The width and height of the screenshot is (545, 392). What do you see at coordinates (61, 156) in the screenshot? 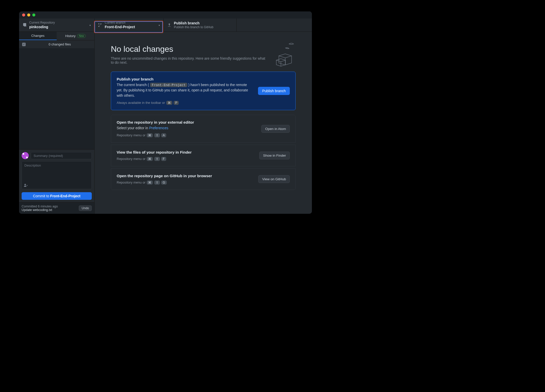
I see `commit-summary-input` at bounding box center [61, 156].